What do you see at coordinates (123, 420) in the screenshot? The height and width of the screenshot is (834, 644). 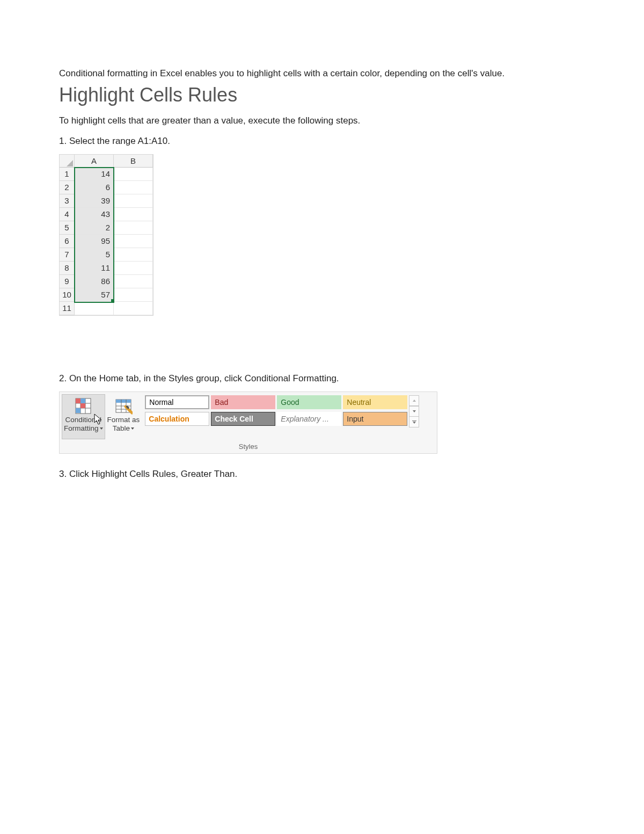 I see `format-as-table-label-1: Format as` at bounding box center [123, 420].